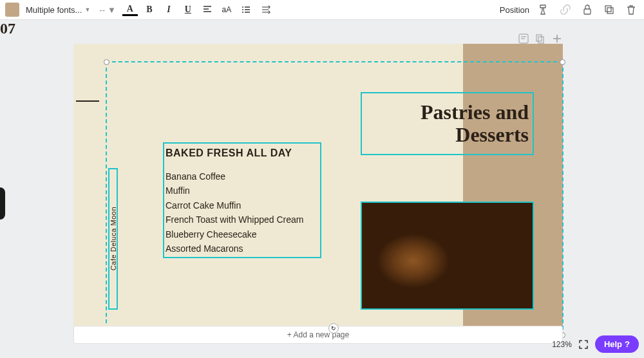  Describe the element at coordinates (447, 256) in the screenshot. I see `pastry-image-content` at that location.